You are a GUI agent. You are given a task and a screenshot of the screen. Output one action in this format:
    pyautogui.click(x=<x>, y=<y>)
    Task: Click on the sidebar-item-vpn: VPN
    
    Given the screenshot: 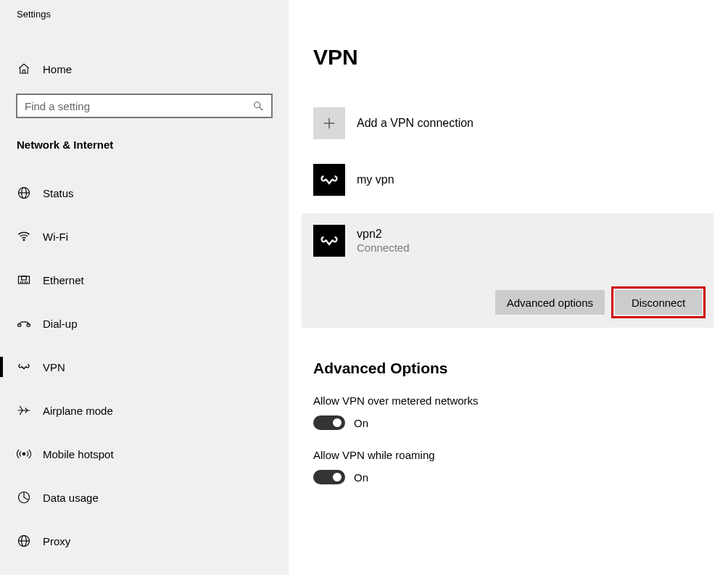 What is the action you would take?
    pyautogui.click(x=144, y=367)
    